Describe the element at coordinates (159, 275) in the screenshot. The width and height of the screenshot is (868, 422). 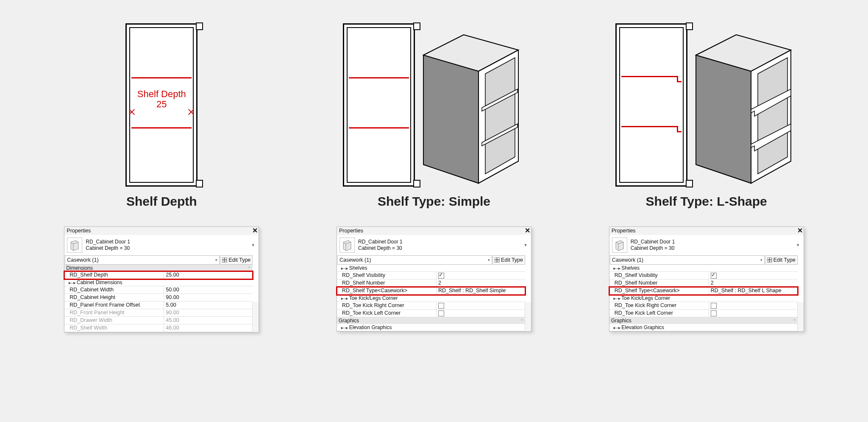
I see `property-row-highlighted: RD_Shelf Depth 25.00` at that location.